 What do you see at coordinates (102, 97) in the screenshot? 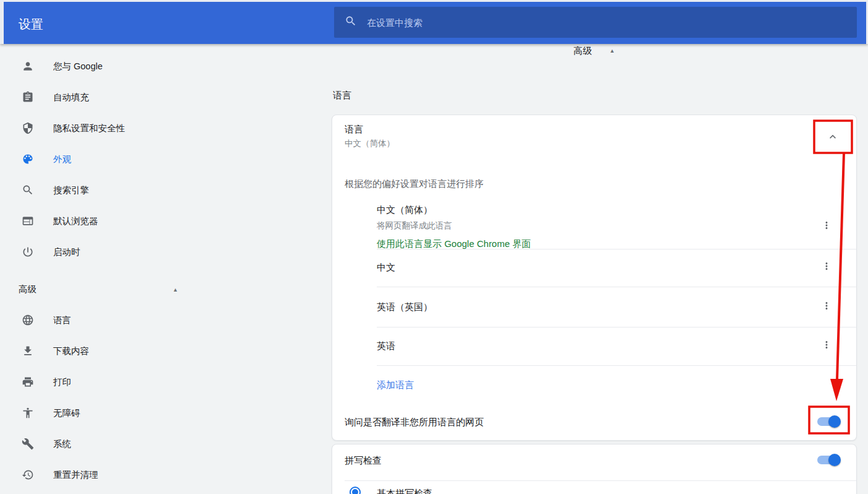
I see `sidebar-item-autofill: 自动填充` at bounding box center [102, 97].